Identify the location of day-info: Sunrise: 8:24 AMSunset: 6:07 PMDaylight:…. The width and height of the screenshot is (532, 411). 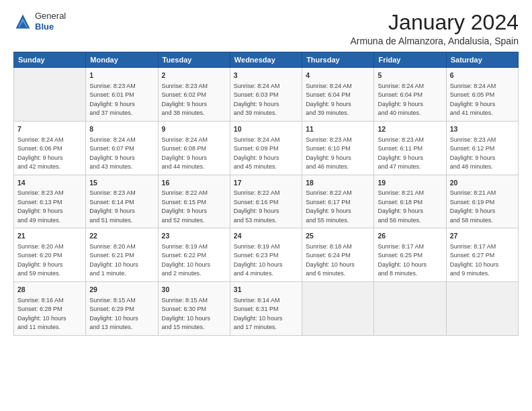
(122, 154).